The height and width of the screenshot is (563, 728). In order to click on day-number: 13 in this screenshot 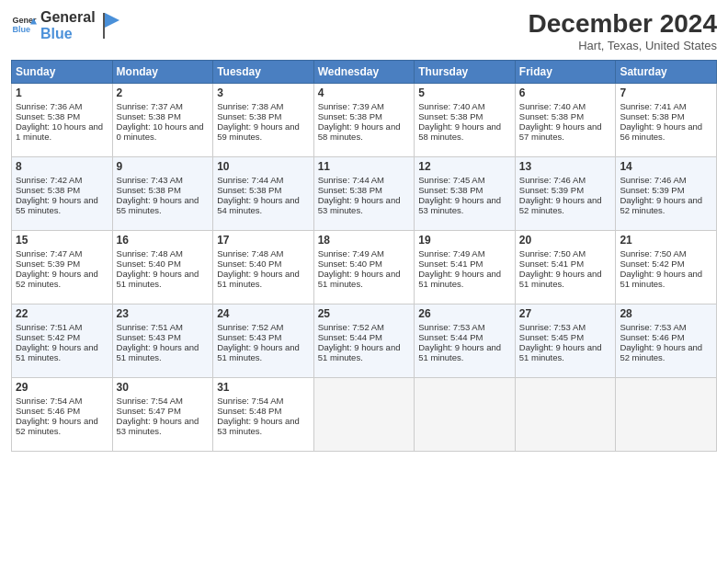, I will do `click(566, 167)`.